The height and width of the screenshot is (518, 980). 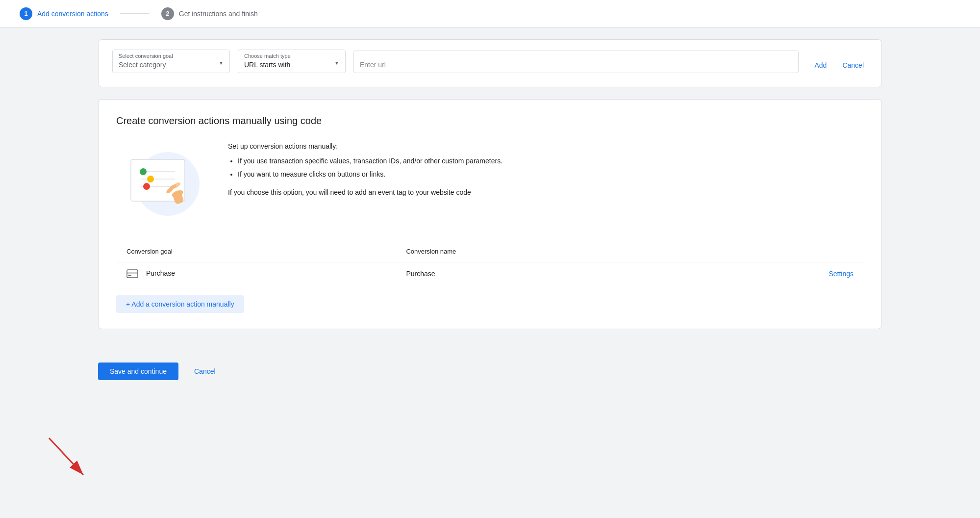 What do you see at coordinates (839, 65) in the screenshot?
I see `form-action-buttons: Add Cancel` at bounding box center [839, 65].